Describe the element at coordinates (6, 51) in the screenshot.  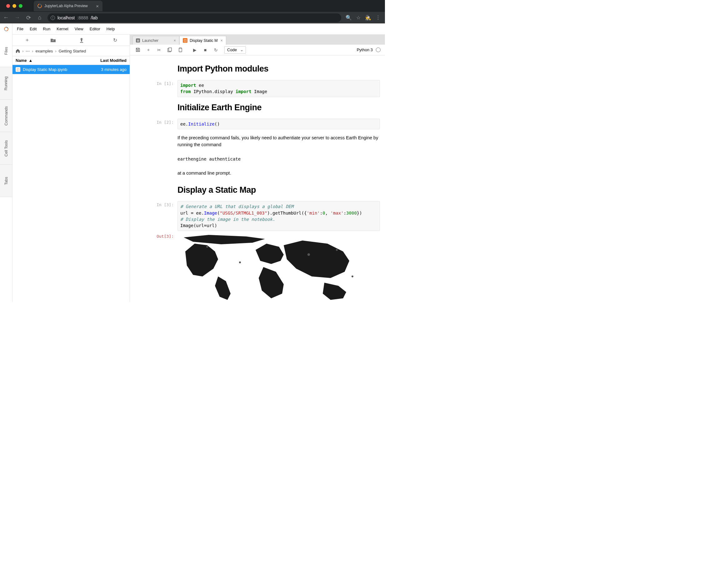
I see `rail-label: Files` at that location.